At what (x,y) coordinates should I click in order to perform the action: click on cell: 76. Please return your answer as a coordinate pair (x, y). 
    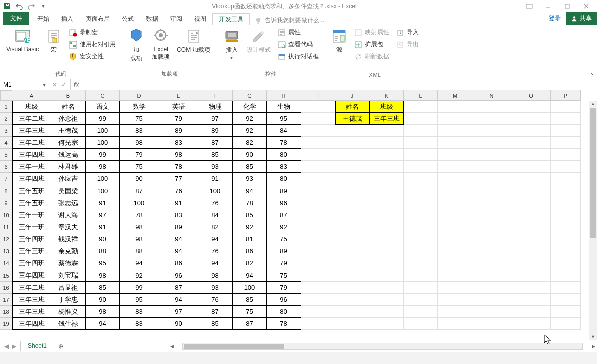
    Looking at the image, I should click on (215, 300).